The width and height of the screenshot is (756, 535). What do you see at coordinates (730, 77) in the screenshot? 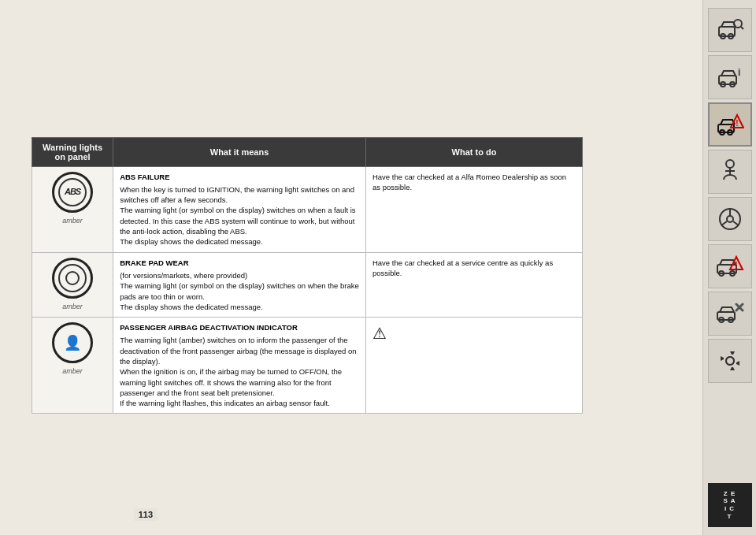
I see `car-info-icon: i` at bounding box center [730, 77].